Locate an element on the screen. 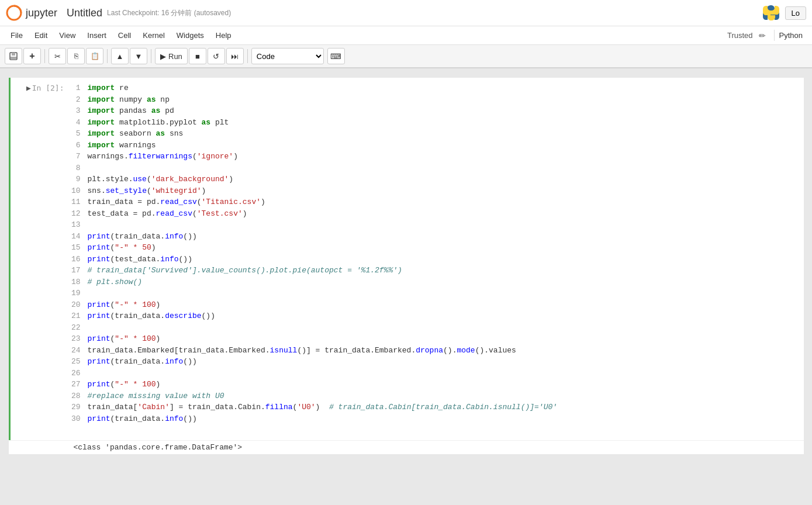 This screenshot has height=505, width=812. move-up-button: ▲ is located at coordinates (120, 56).